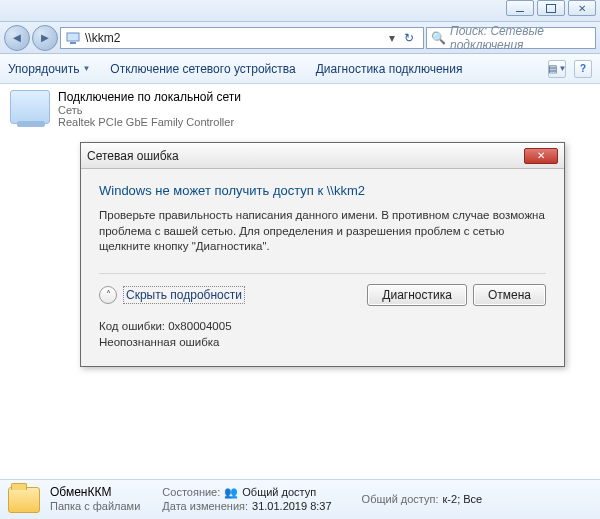 The width and height of the screenshot is (600, 519). What do you see at coordinates (17, 38) in the screenshot?
I see `back-button: ◄` at bounding box center [17, 38].